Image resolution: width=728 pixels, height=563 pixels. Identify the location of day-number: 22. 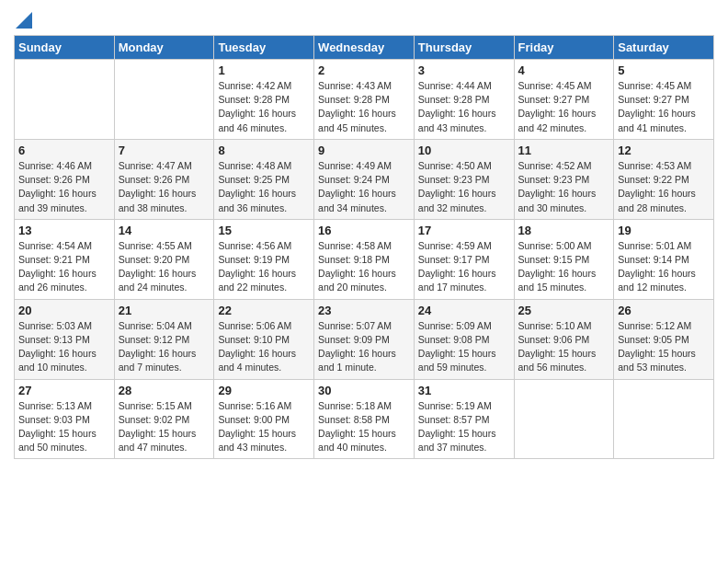
(264, 311).